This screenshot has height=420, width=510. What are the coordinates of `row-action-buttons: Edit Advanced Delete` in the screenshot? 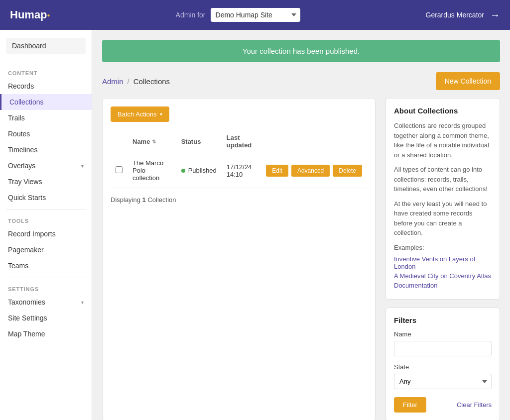 It's located at (314, 171).